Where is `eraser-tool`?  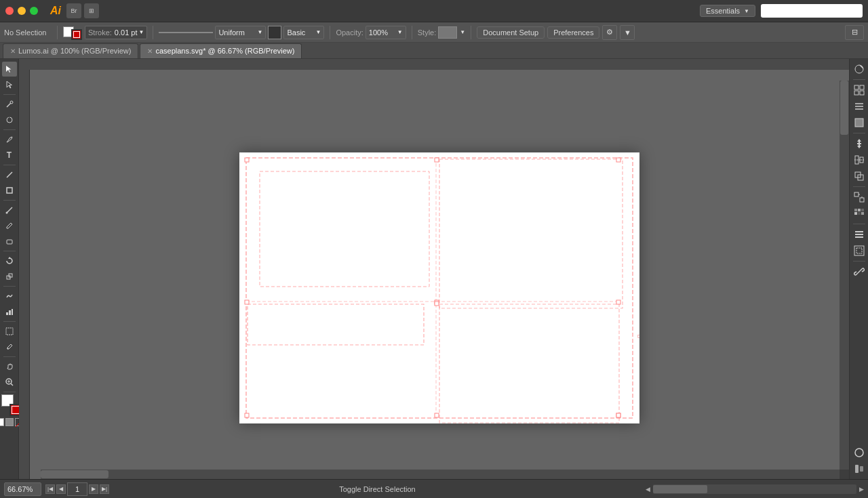 eraser-tool is located at coordinates (9, 241).